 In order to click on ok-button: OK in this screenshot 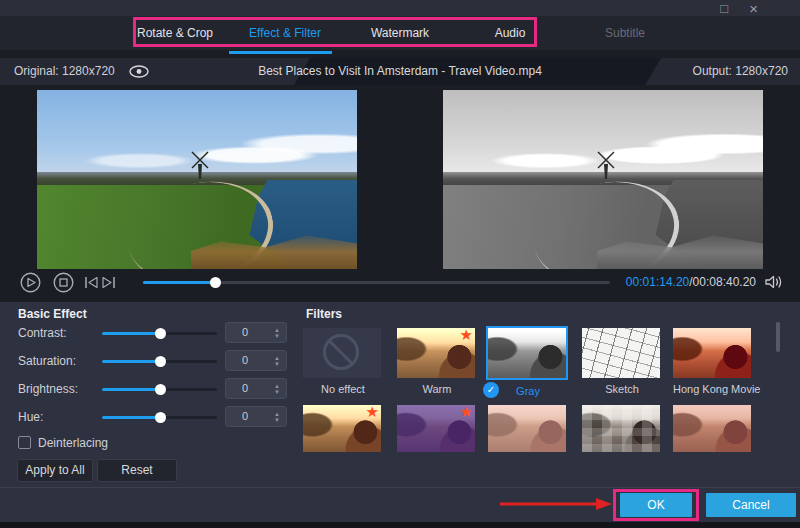, I will do `click(656, 505)`.